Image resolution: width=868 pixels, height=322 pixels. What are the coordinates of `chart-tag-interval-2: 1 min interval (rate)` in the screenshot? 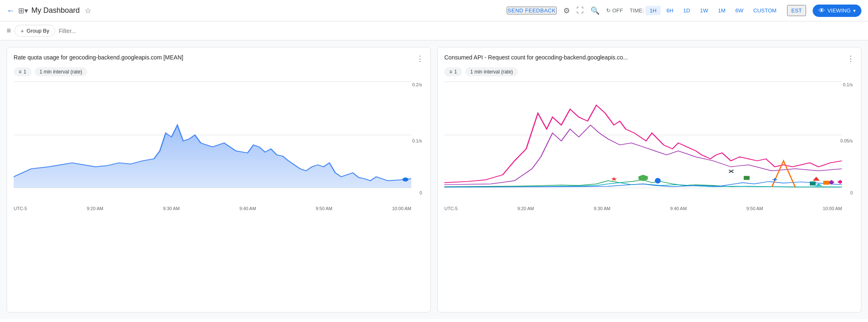 It's located at (491, 72).